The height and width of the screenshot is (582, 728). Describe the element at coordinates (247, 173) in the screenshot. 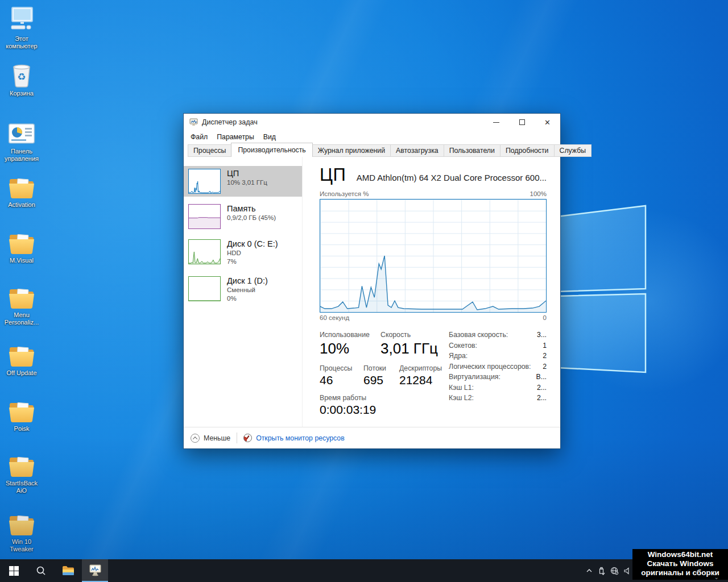

I see `sidebar-cpu-title: ЦП` at that location.